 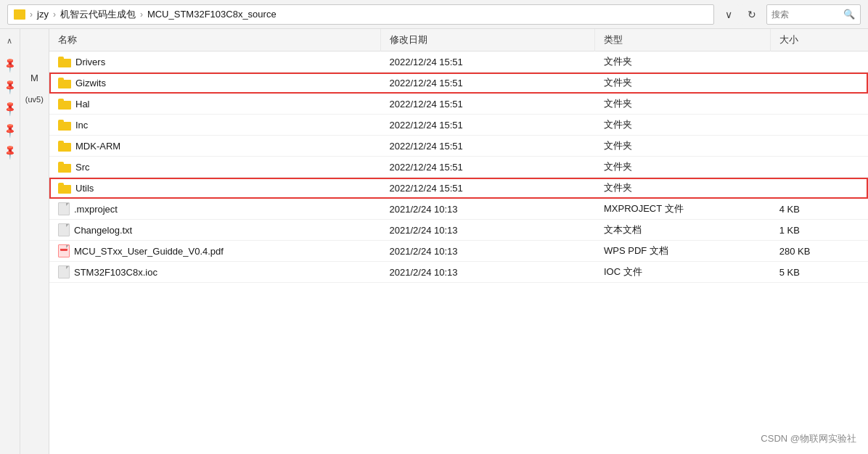 What do you see at coordinates (215, 41) in the screenshot?
I see `col-name: 名称` at bounding box center [215, 41].